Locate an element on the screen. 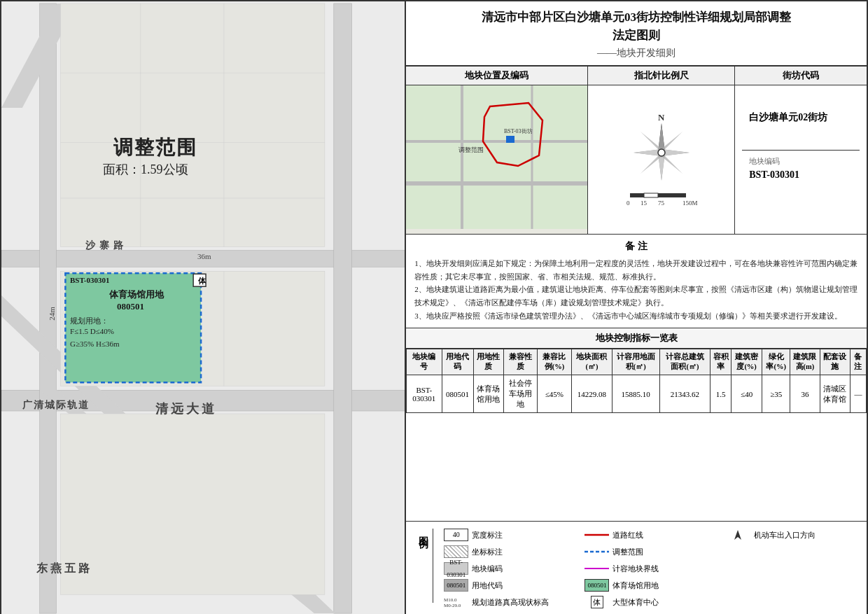 The height and width of the screenshot is (614, 868). legend-label-bst: 地块编码 is located at coordinates (487, 568).